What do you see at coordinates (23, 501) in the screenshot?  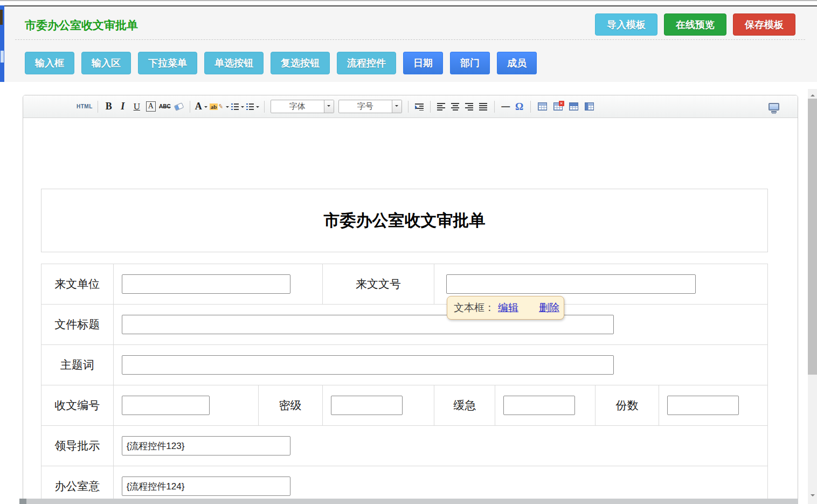 I see `horizontal-scrollbar-thumb` at bounding box center [23, 501].